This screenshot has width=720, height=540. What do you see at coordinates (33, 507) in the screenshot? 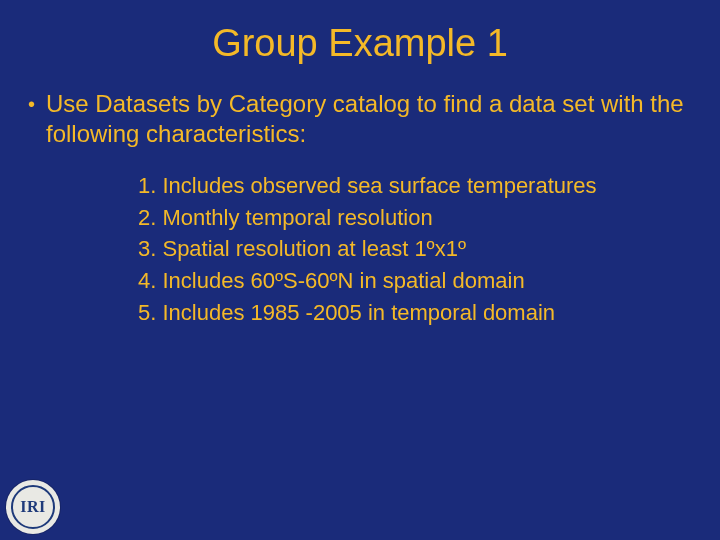
I see `iri-logo-text: IRI` at bounding box center [33, 507].